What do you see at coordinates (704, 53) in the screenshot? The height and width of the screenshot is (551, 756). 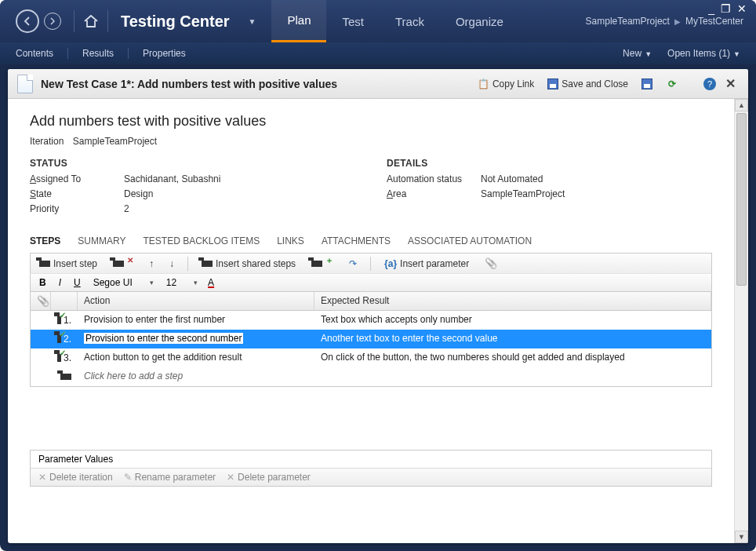 I see `open-items-dropdown: Open Items (1)▼` at bounding box center [704, 53].